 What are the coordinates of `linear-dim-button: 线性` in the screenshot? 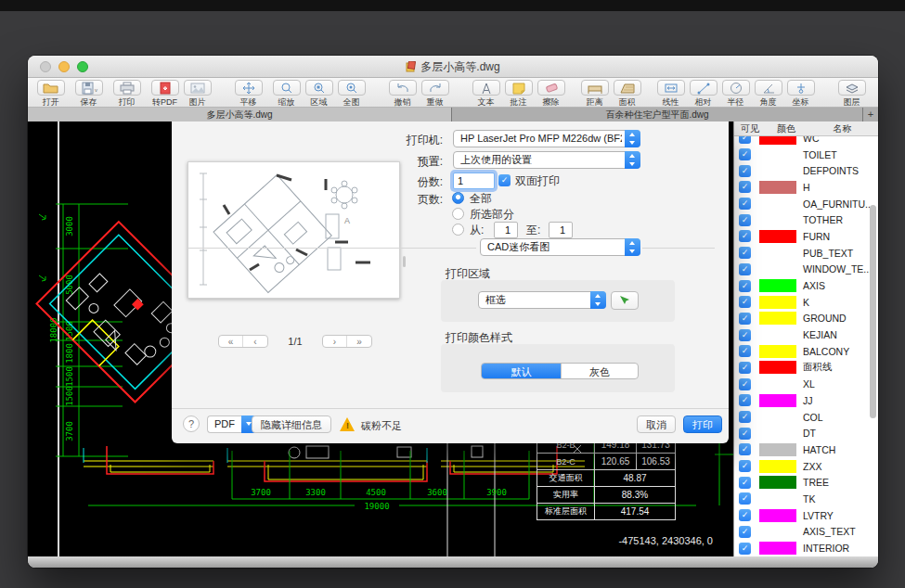 It's located at (670, 95).